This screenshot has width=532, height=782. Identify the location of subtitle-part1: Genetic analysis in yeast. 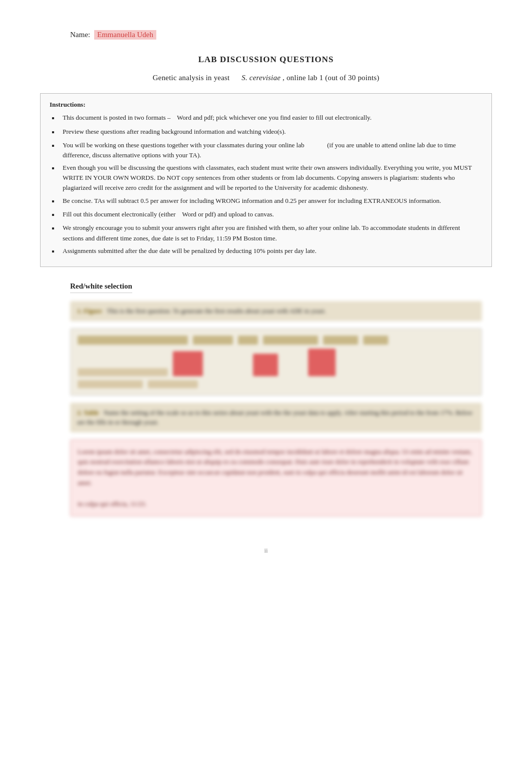
(191, 78).